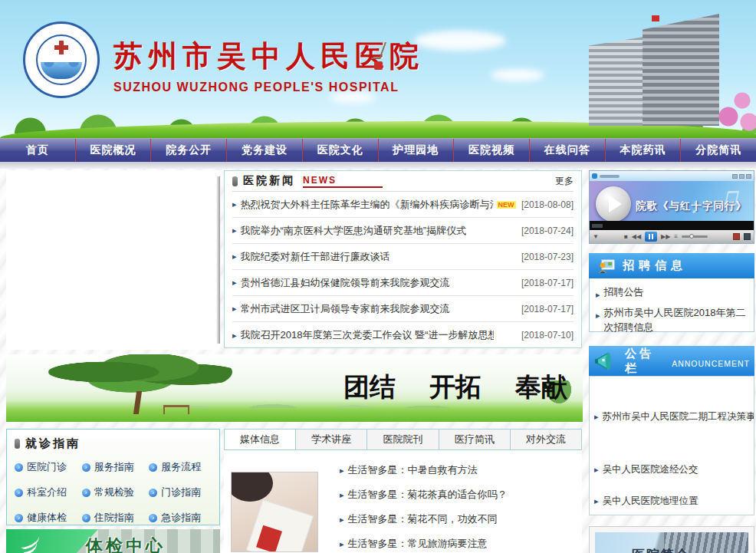  I want to click on flash-placeholder, so click(113, 260).